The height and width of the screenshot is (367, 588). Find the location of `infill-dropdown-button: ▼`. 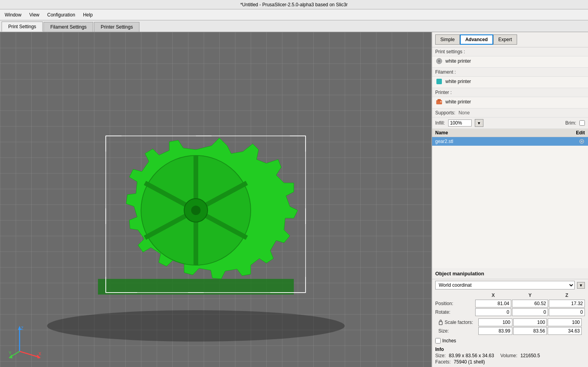

infill-dropdown-button: ▼ is located at coordinates (479, 123).